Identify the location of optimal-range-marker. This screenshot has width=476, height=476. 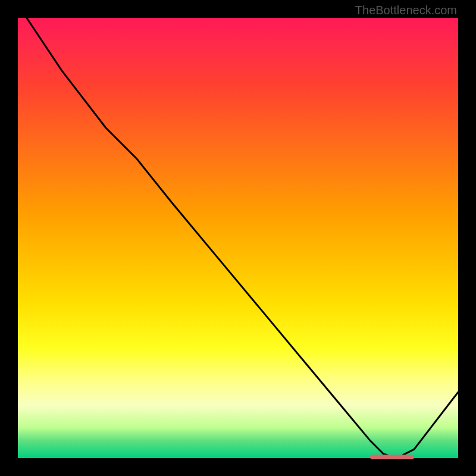
(392, 457).